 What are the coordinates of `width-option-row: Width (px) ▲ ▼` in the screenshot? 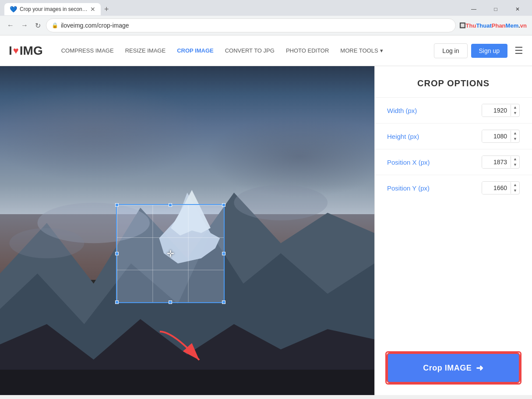 It's located at (454, 110).